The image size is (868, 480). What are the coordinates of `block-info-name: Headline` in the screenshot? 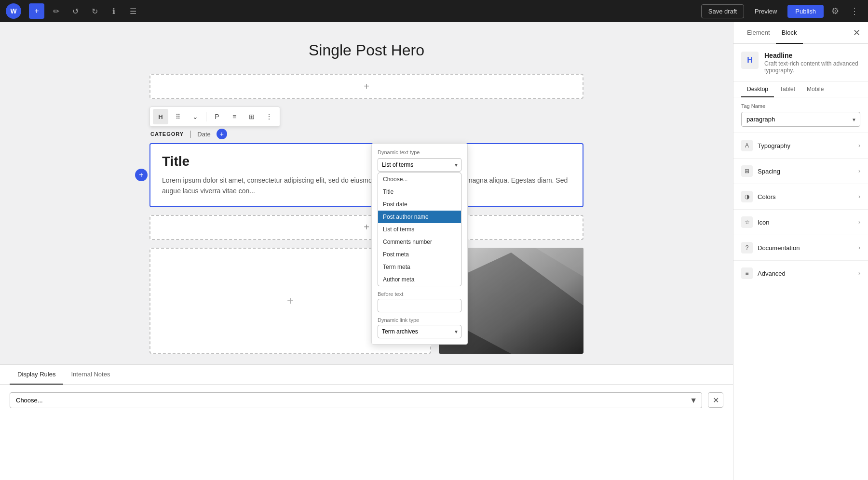 It's located at (812, 55).